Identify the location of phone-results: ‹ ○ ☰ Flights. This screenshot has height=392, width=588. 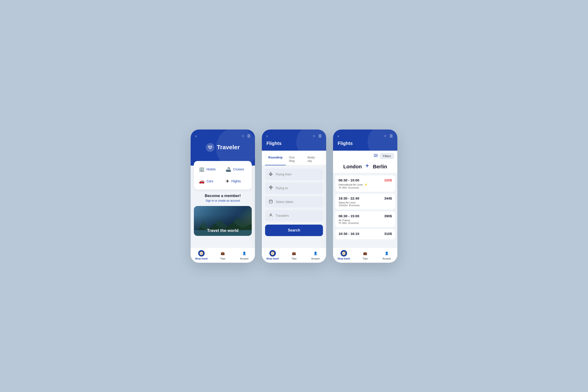
(365, 196).